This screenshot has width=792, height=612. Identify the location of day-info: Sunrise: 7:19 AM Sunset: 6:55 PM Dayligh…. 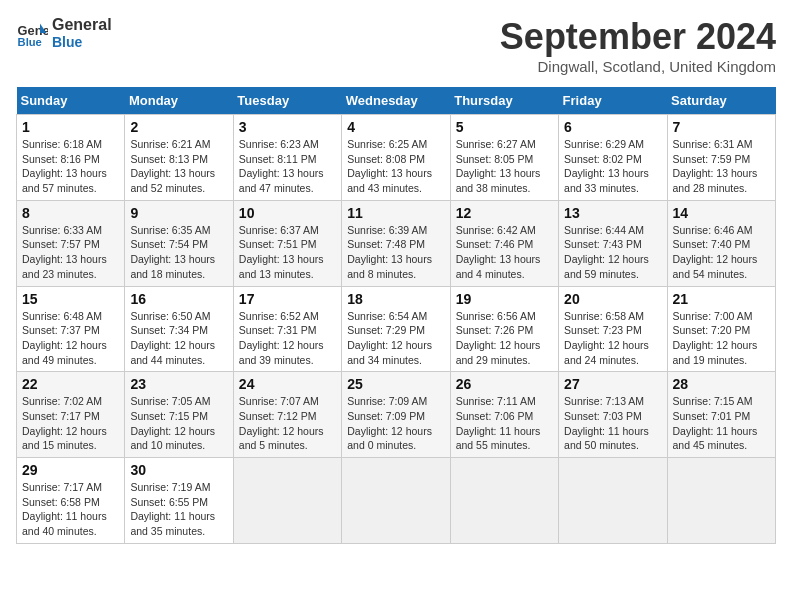
(178, 510).